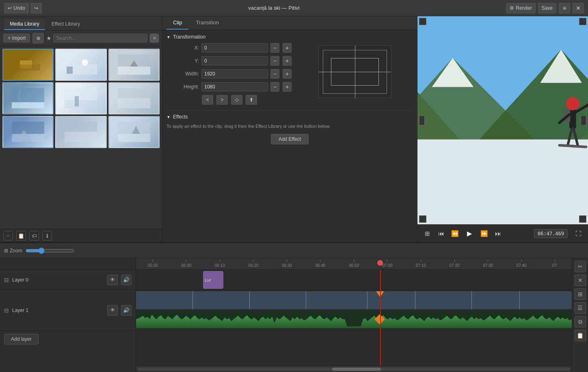  Describe the element at coordinates (207, 23) in the screenshot. I see `tab-transition: Transition` at that location.